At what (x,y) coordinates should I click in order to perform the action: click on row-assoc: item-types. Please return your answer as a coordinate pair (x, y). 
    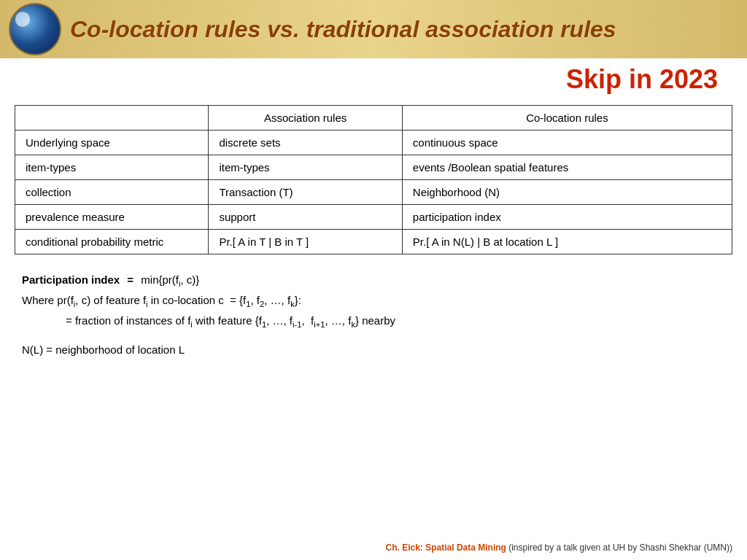
    Looking at the image, I should click on (305, 168).